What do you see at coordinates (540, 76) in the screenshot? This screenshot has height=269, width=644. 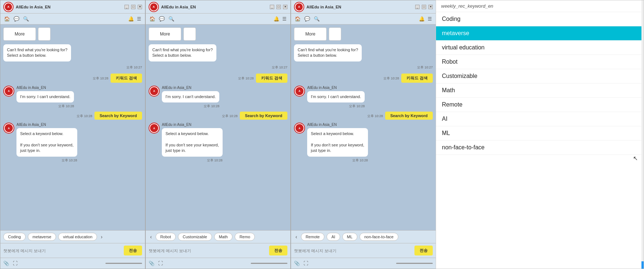 I see `dropdown-item-customizable: Customizable` at bounding box center [540, 76].